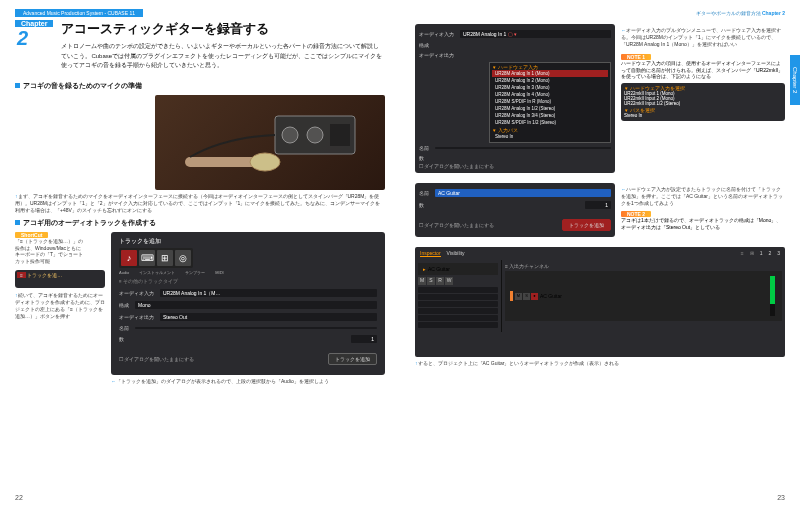 Image resolution: width=800 pixels, height=507 pixels. Describe the element at coordinates (165, 258) in the screenshot. I see `tab-sampler: ⊞` at that location.